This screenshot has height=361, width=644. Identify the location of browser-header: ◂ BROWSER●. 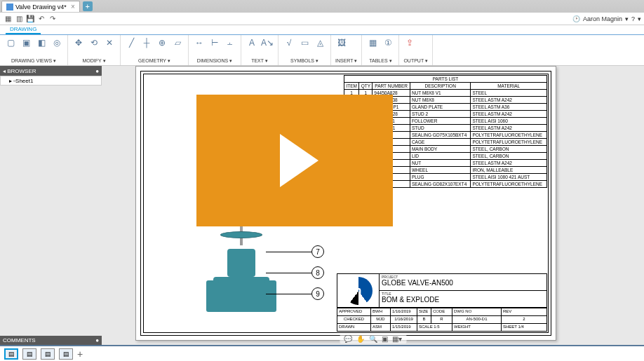
(51, 71).